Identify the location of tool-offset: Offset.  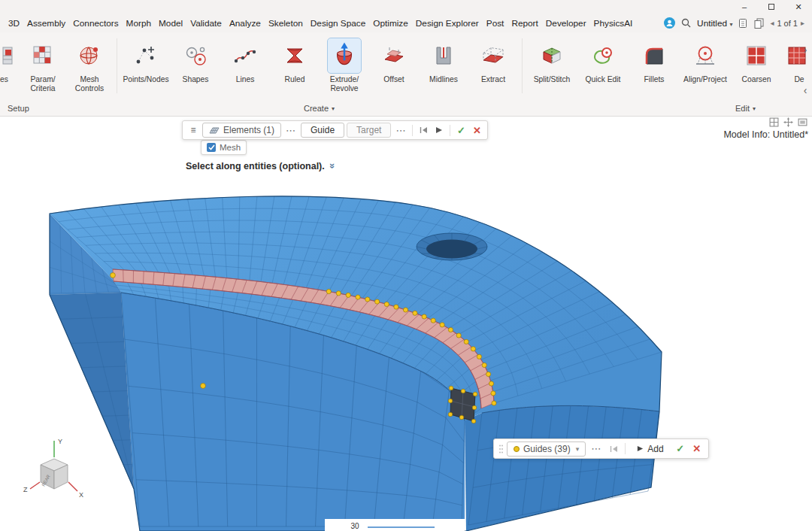
(394, 62).